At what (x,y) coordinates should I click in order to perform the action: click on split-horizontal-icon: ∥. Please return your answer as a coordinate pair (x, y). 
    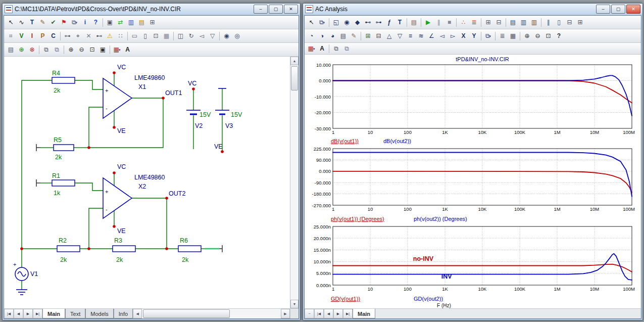
    Looking at the image, I should click on (549, 22).